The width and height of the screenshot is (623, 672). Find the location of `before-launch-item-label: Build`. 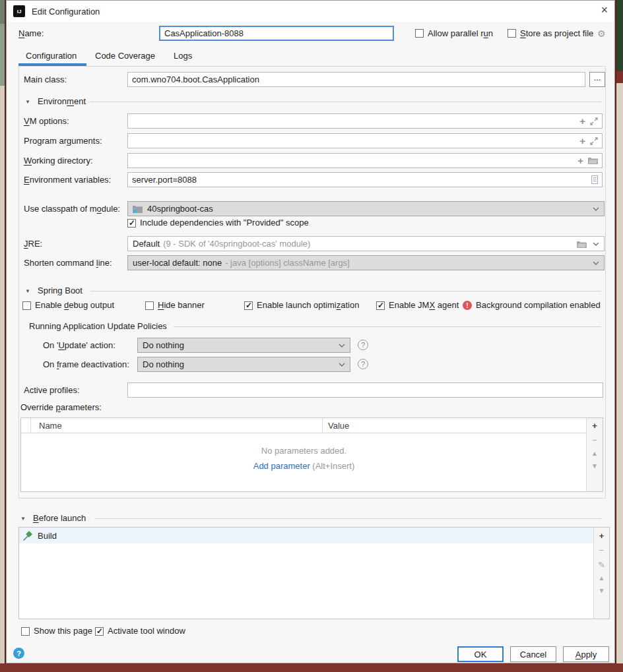

before-launch-item-label: Build is located at coordinates (48, 535).